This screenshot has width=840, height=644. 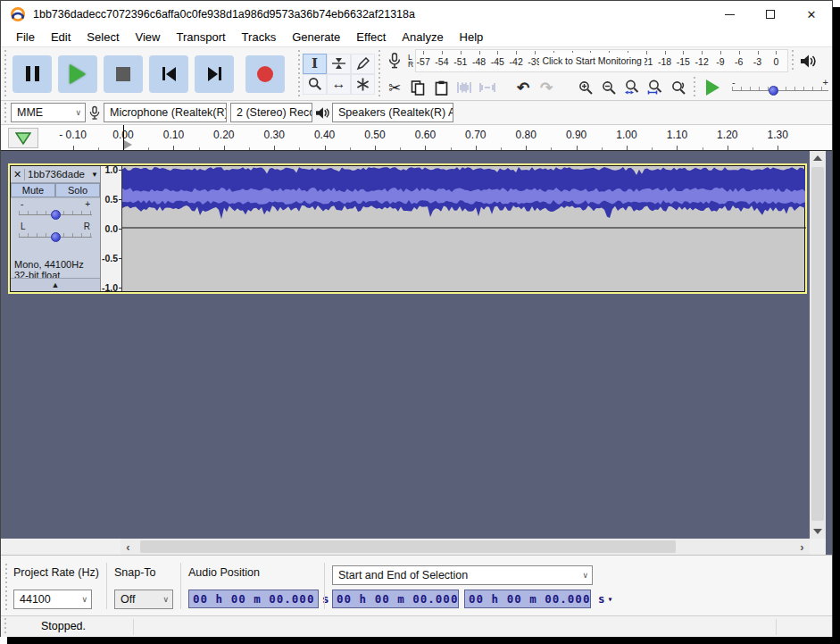 I want to click on minimize-button, so click(x=729, y=14).